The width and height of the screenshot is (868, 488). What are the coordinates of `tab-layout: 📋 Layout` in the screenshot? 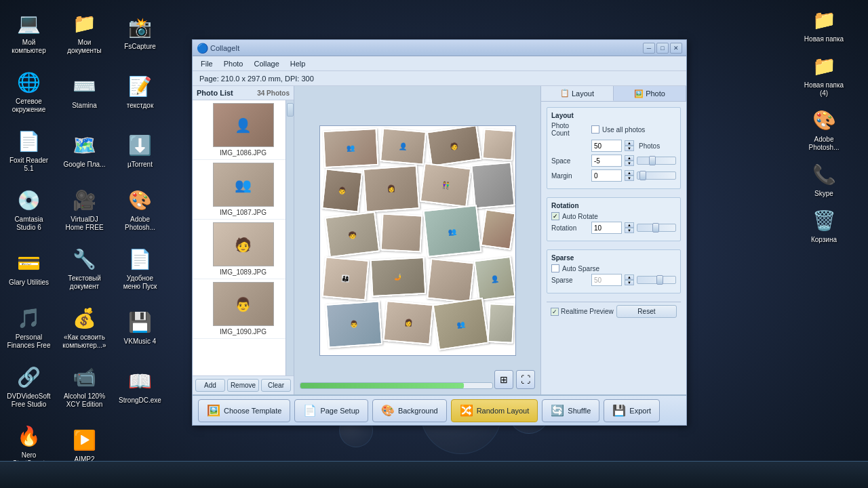 It's located at (578, 94).